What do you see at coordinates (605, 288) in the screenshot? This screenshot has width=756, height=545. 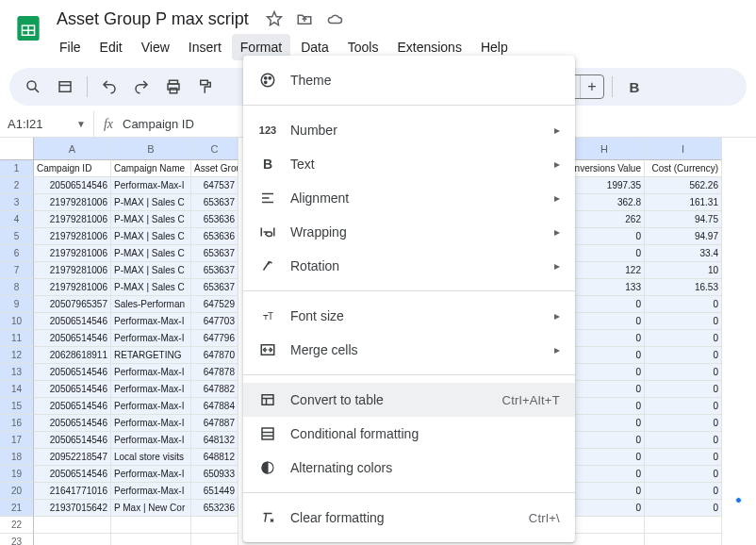 I see `cell: 133` at bounding box center [605, 288].